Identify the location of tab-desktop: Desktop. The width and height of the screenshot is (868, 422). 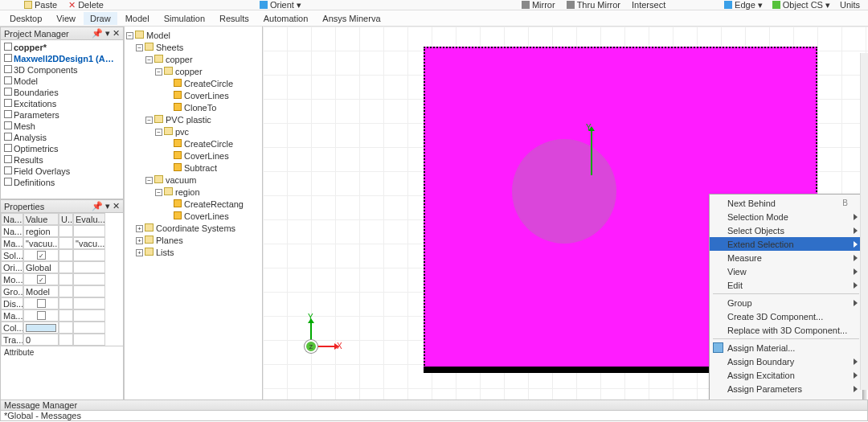
(26, 18).